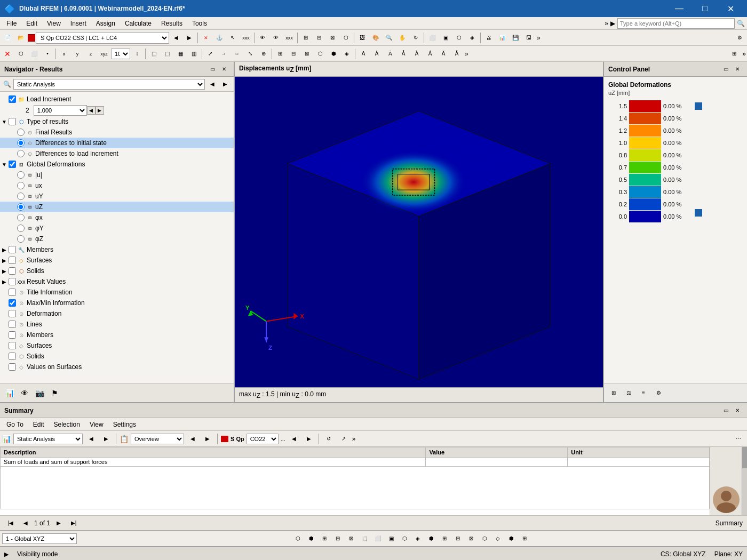 The image size is (747, 560). I want to click on global-def-check, so click(12, 164).